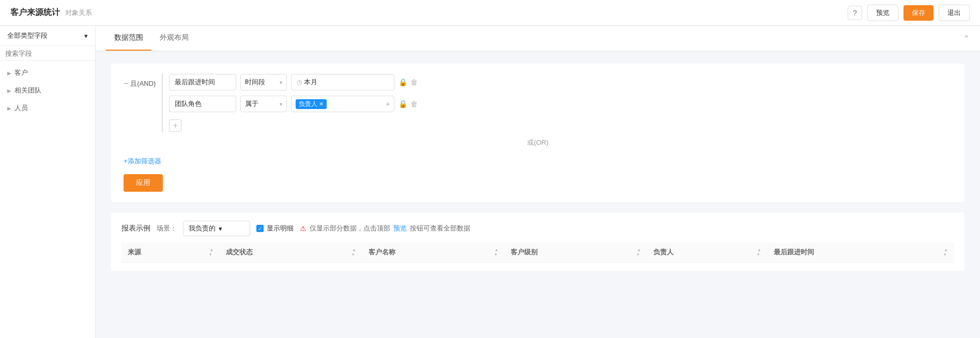  Describe the element at coordinates (408, 82) in the screenshot. I see `row-actions-1: 🔒 🗑` at that location.